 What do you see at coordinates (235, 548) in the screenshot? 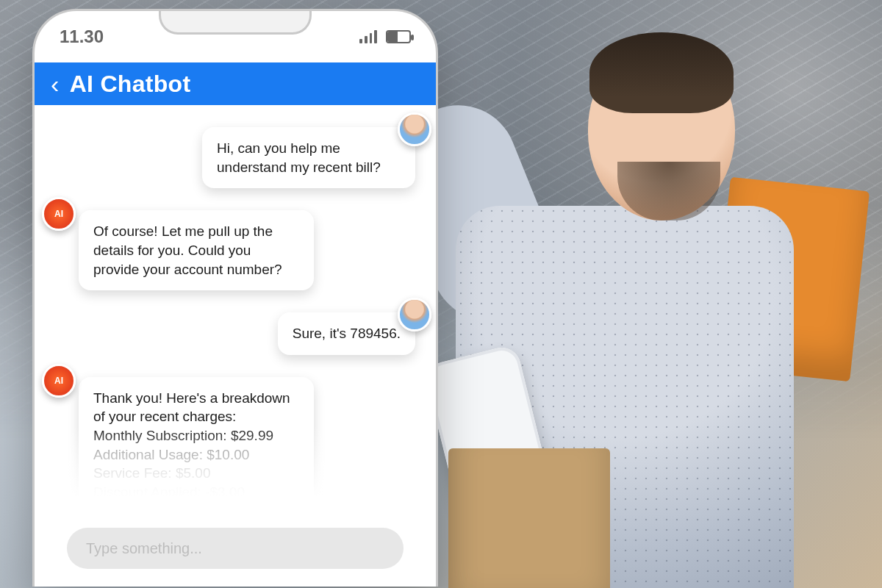
I see `composer: Type something...` at bounding box center [235, 548].